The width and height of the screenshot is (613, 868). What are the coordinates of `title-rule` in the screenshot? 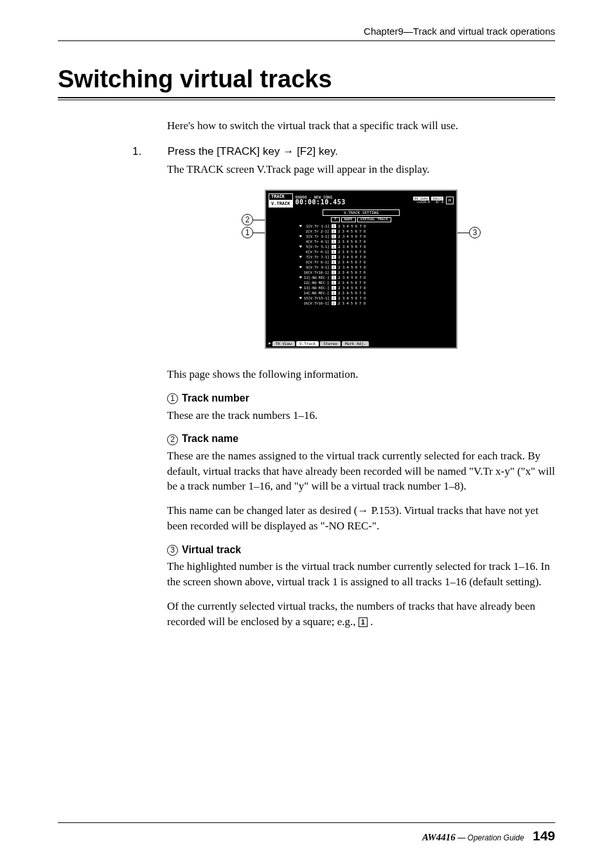 It's located at (306, 99).